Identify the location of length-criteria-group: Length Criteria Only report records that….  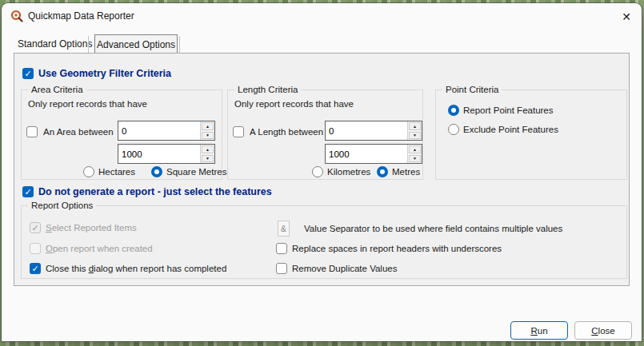
(325, 134).